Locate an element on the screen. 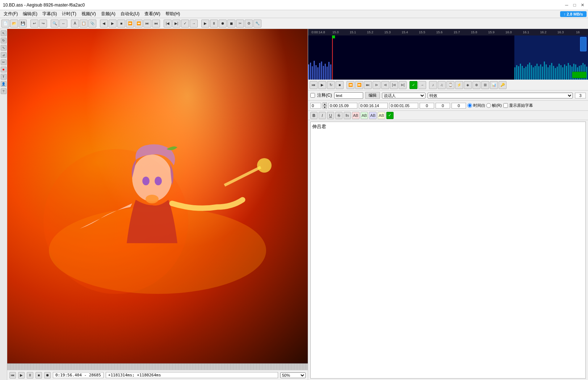 The height and width of the screenshot is (380, 588). comment-type-input is located at coordinates (349, 96).